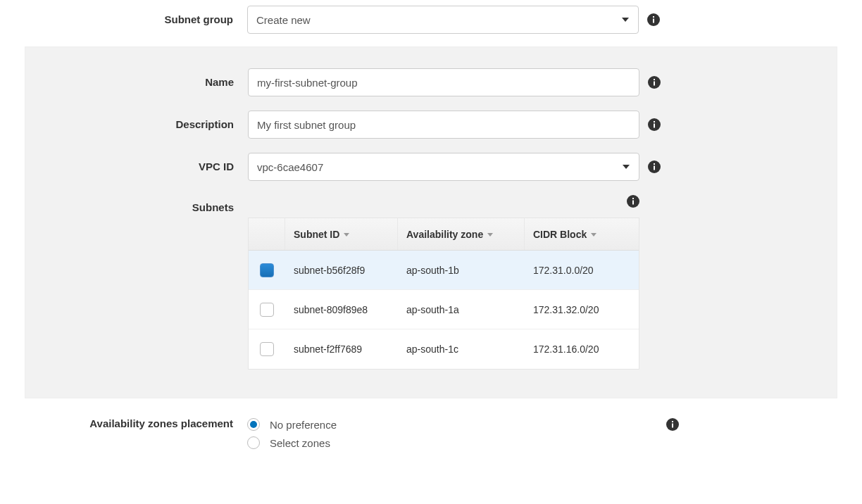  What do you see at coordinates (137, 208) in the screenshot?
I see `subnets-label: Subnets` at bounding box center [137, 208].